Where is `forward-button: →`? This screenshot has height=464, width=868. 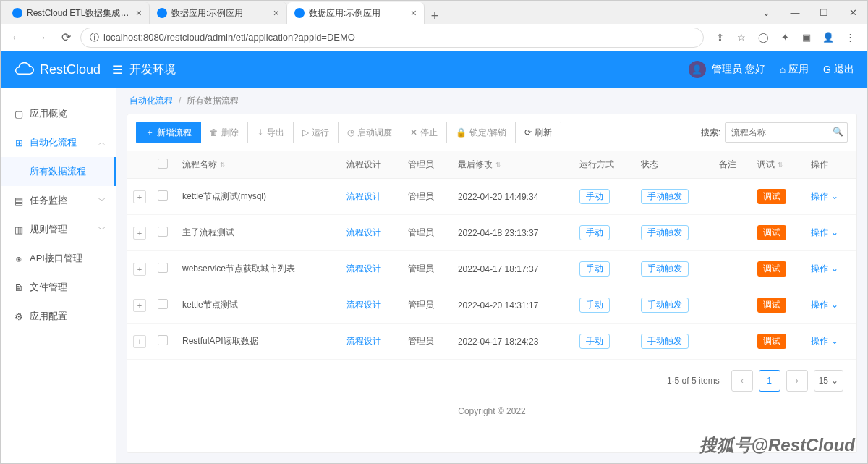
forward-button: → is located at coordinates (41, 38).